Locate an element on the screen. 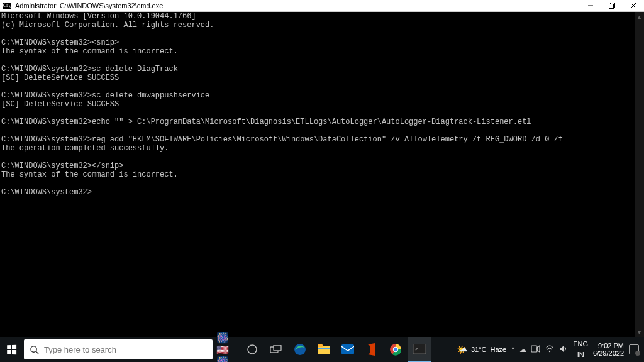  tray-chevron-up-icon: ˄ is located at coordinates (513, 349).